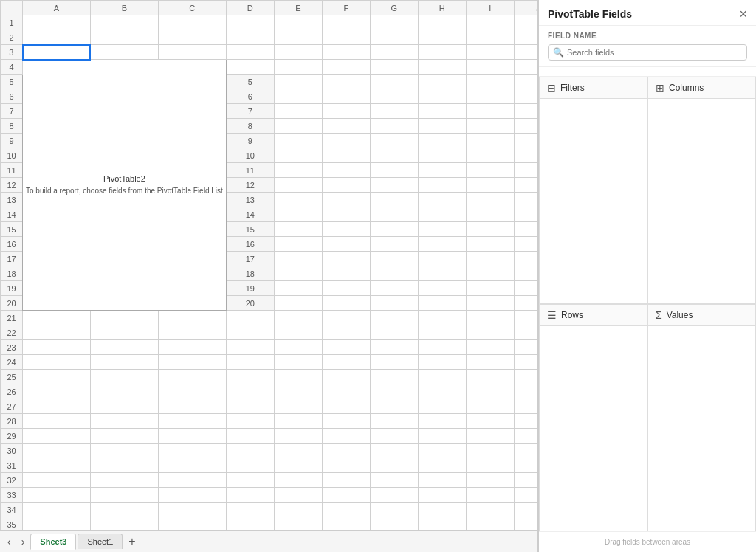 The image size is (756, 552). I want to click on cell-F4, so click(346, 67).